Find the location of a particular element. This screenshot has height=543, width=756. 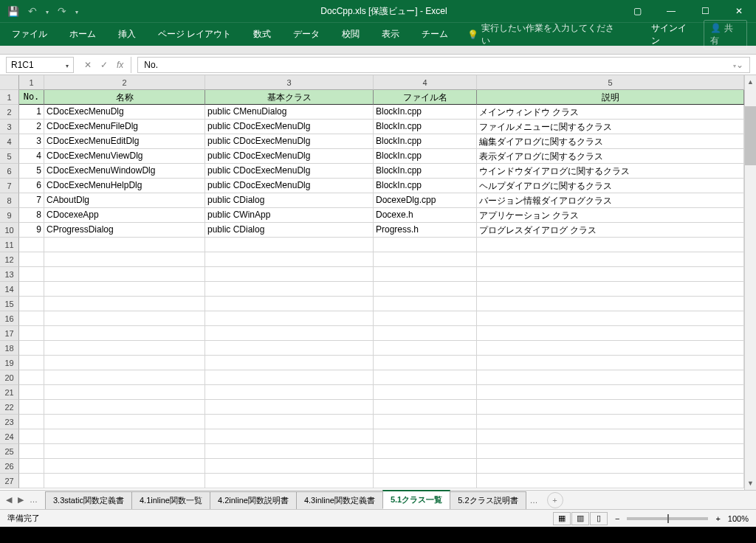

col-header: 3 is located at coordinates (289, 83).